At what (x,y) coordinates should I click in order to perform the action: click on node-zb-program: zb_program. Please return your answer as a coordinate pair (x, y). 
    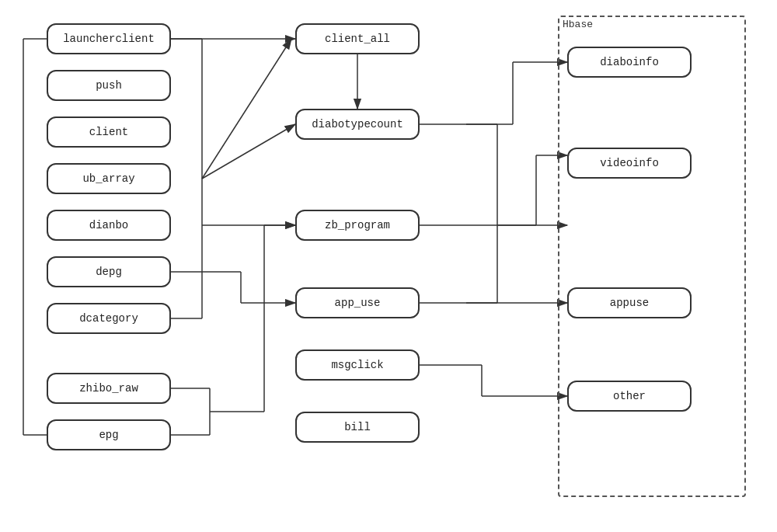
    Looking at the image, I should click on (357, 225).